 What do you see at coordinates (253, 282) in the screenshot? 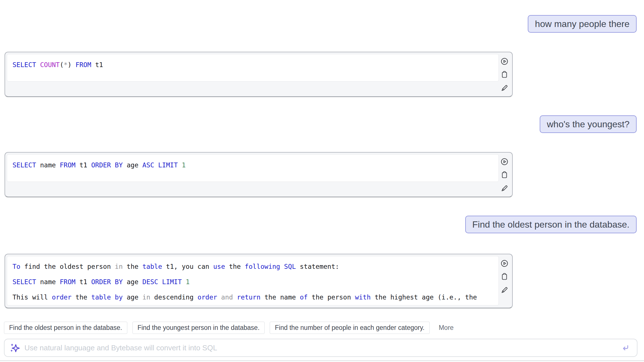
I see `sql-line: SELECT name FROM t1 ORDER BY age DESC LI…` at bounding box center [253, 282].